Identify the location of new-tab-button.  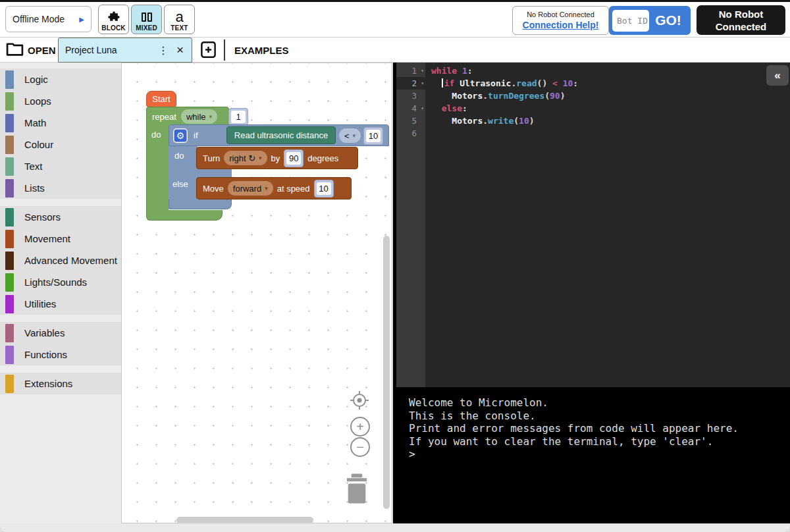
(208, 51).